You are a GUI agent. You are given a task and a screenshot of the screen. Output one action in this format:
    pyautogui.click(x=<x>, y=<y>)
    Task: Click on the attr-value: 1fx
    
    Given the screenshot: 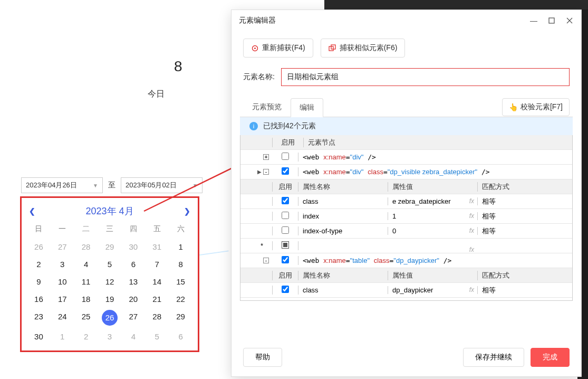 What is the action you would take?
    pyautogui.click(x=433, y=216)
    